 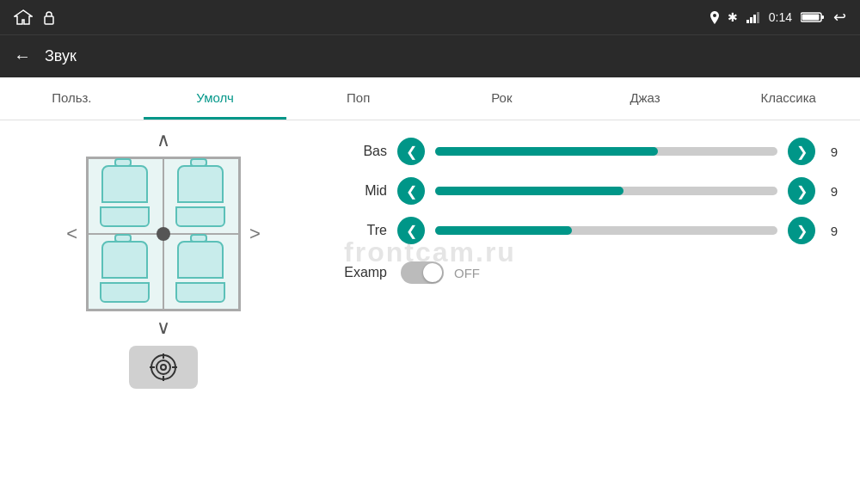 I want to click on back-button: ←, so click(x=22, y=57).